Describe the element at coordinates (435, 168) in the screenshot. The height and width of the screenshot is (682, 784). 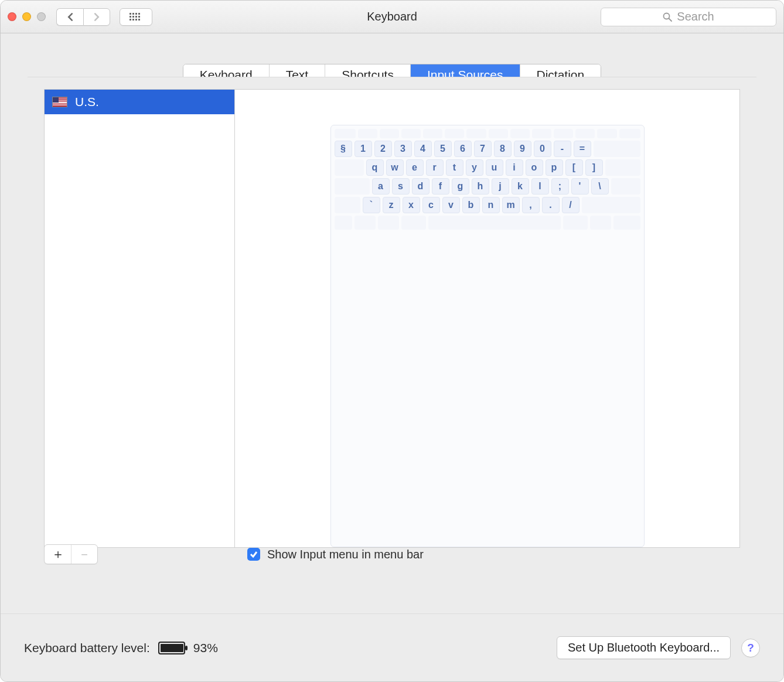
I see `key: r` at that location.